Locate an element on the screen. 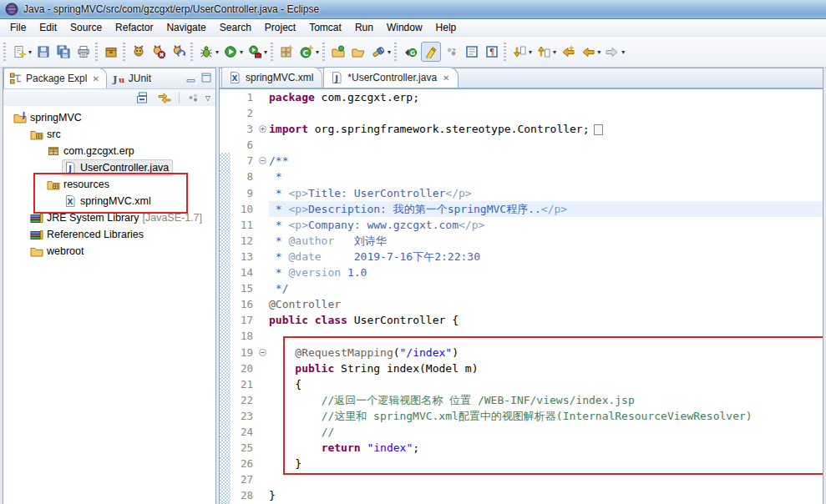 The width and height of the screenshot is (826, 504). save-button is located at coordinates (43, 52).